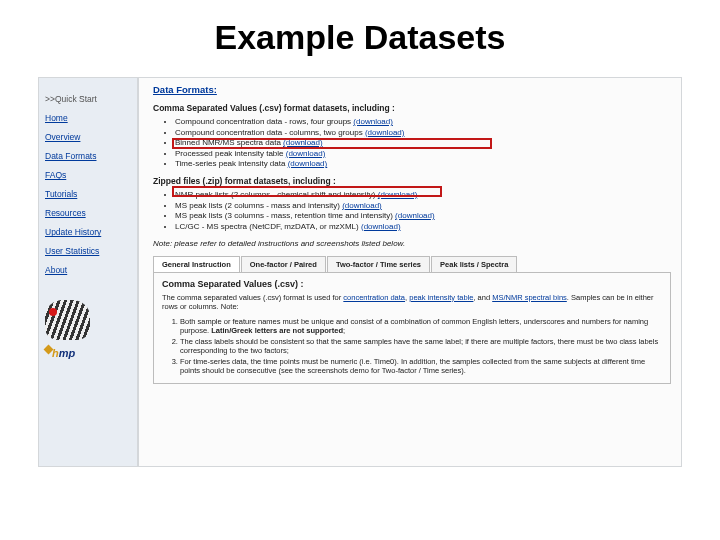 The image size is (720, 540). Describe the element at coordinates (423, 210) in the screenshot. I see `zip-list: NMR peak lists (2 columns - chemical shi…` at that location.